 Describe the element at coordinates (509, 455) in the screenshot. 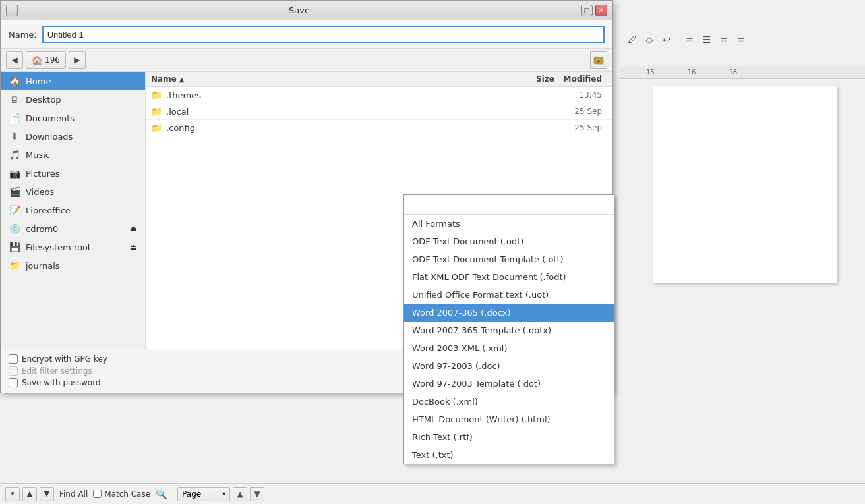

I see `format-option-txt: Text (.txt)` at that location.